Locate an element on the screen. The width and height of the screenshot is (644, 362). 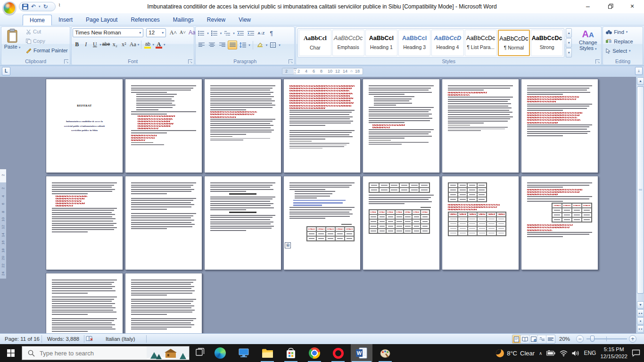
superscript-button: x² is located at coordinates (124, 44).